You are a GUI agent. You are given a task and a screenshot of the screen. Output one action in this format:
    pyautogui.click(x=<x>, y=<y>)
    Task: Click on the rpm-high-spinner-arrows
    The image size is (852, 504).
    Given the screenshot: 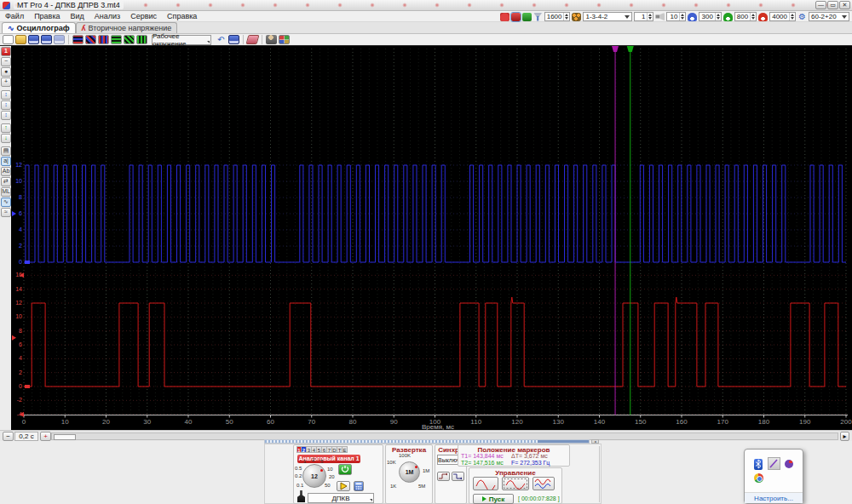 What is the action you would take?
    pyautogui.click(x=792, y=17)
    